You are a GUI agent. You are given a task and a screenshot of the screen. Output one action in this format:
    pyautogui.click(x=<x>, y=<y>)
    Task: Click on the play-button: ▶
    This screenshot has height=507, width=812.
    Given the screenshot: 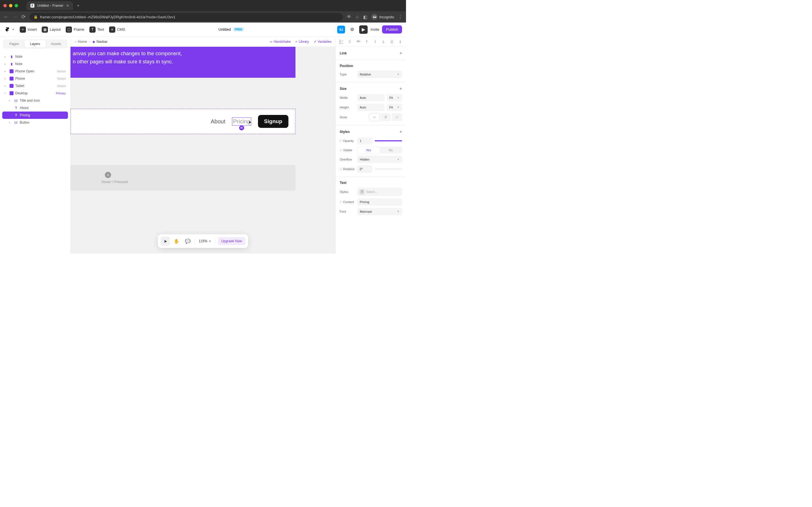 What is the action you would take?
    pyautogui.click(x=364, y=30)
    